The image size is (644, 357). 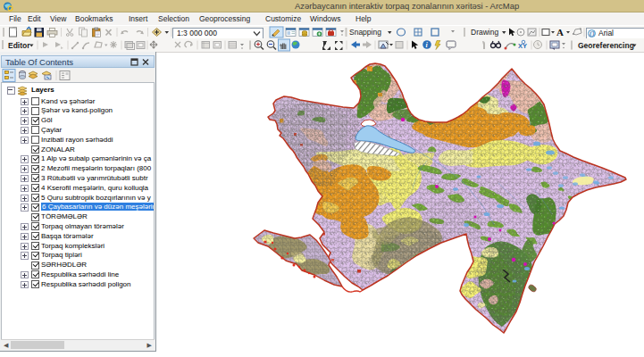 I want to click on svg-text: Snapping, so click(x=365, y=32).